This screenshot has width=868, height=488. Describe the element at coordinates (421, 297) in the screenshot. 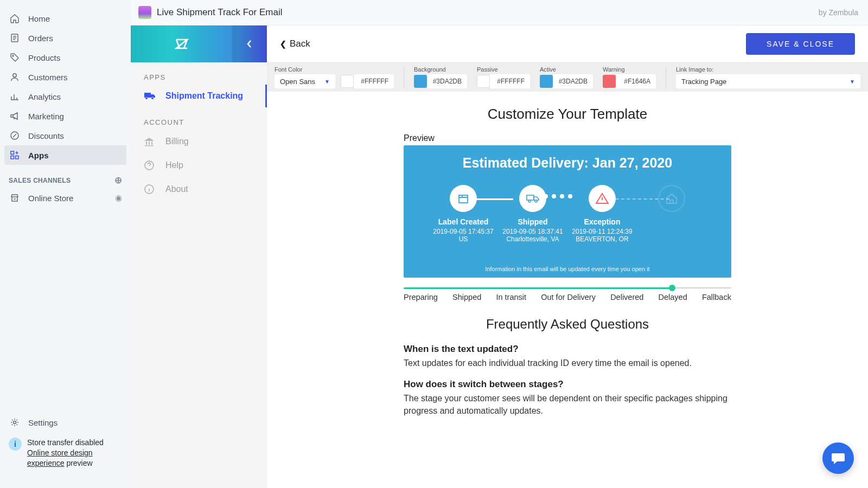

I see `stage-label-preparing: Preparing` at that location.